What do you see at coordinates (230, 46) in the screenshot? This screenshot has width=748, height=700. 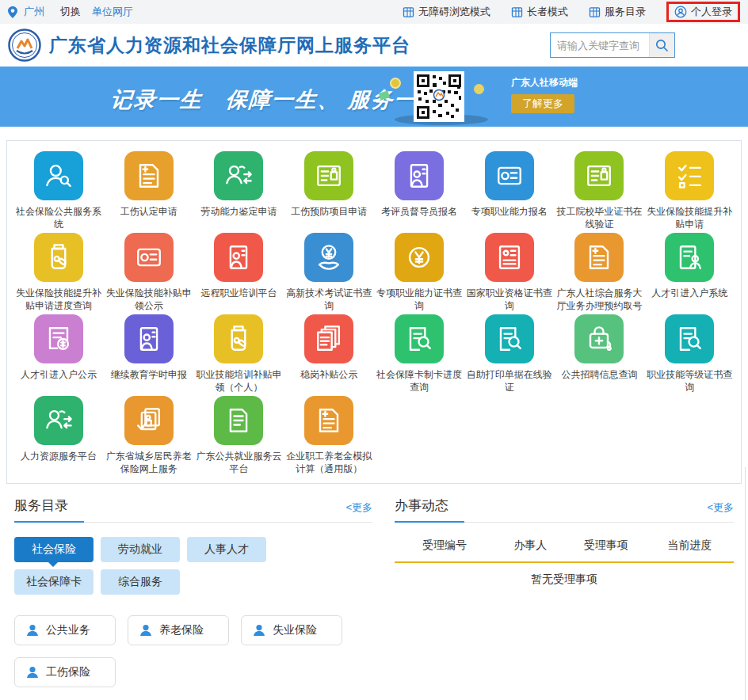 I see `site-title: 广东省人力资源和社会保障厅网上服务平台` at bounding box center [230, 46].